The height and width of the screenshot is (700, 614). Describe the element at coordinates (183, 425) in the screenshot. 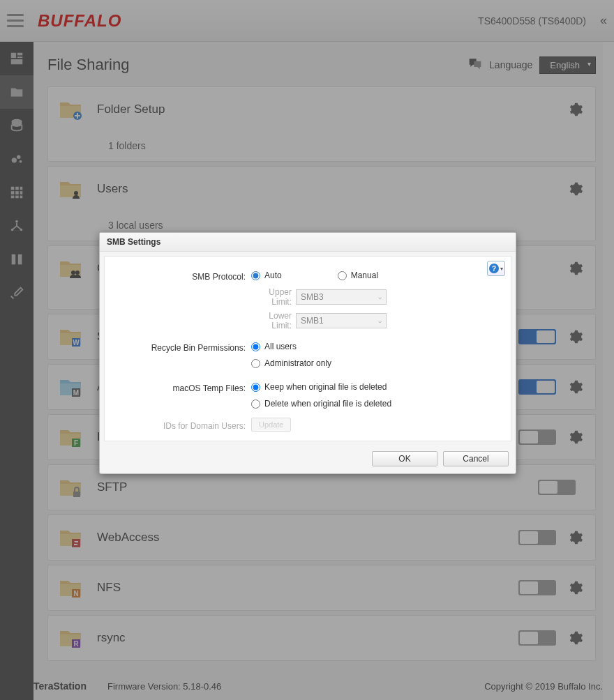

I see `label-ids-domain: IDs for Domain Users:` at that location.